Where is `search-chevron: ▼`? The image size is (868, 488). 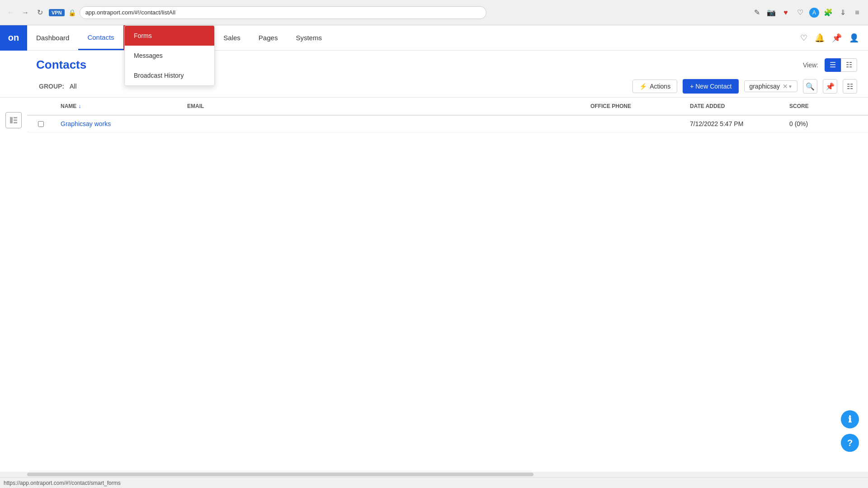
search-chevron: ▼ is located at coordinates (790, 87).